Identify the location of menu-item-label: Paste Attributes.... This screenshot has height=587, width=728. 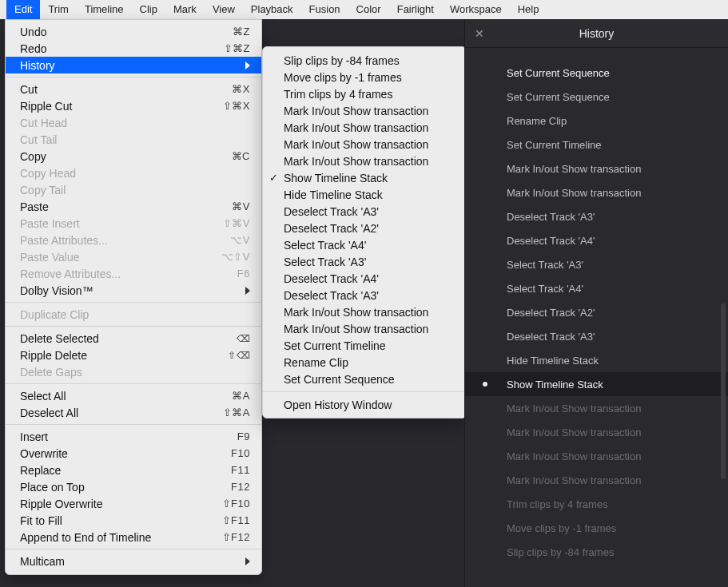
(125, 240).